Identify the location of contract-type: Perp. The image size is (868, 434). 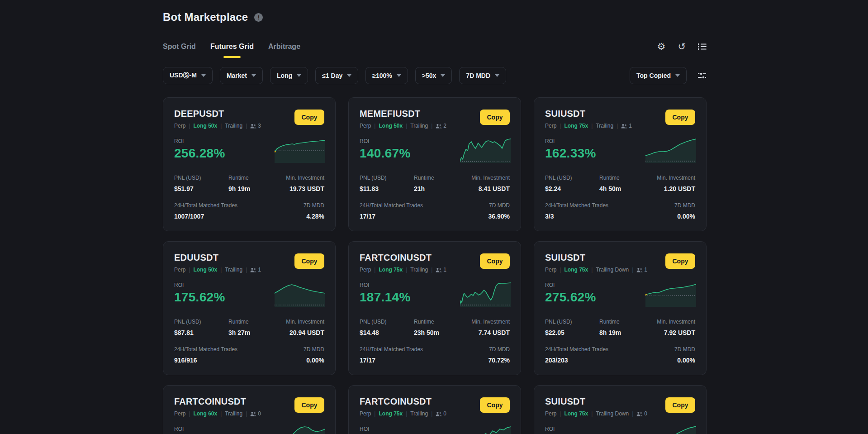
(180, 414).